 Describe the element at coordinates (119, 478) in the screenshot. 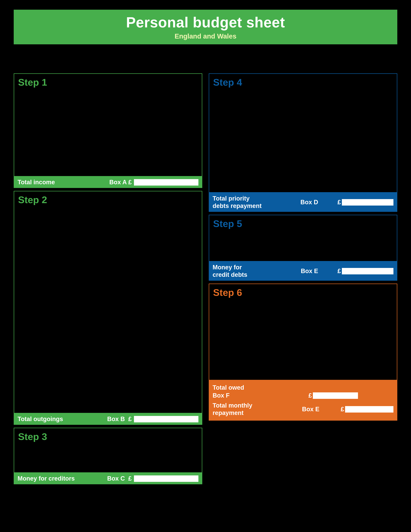

I see `box-c-label: Box C £` at that location.